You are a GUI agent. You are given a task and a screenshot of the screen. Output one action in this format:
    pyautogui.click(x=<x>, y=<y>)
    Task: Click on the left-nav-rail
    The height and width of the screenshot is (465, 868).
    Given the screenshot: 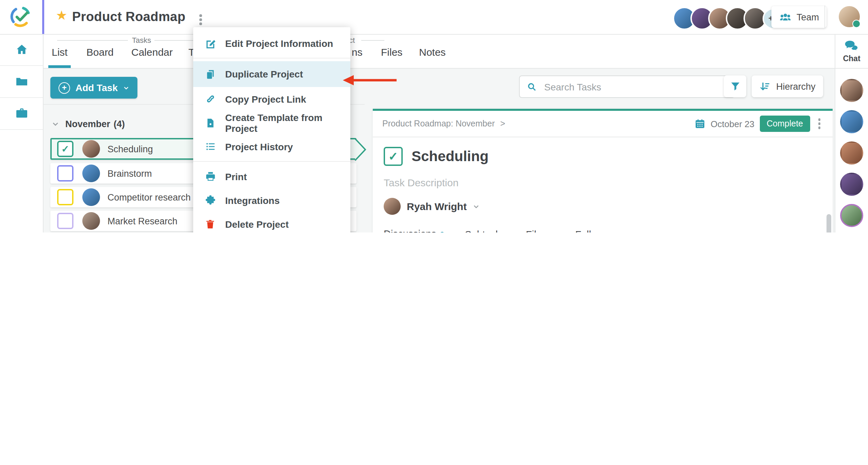 What is the action you would take?
    pyautogui.click(x=22, y=133)
    